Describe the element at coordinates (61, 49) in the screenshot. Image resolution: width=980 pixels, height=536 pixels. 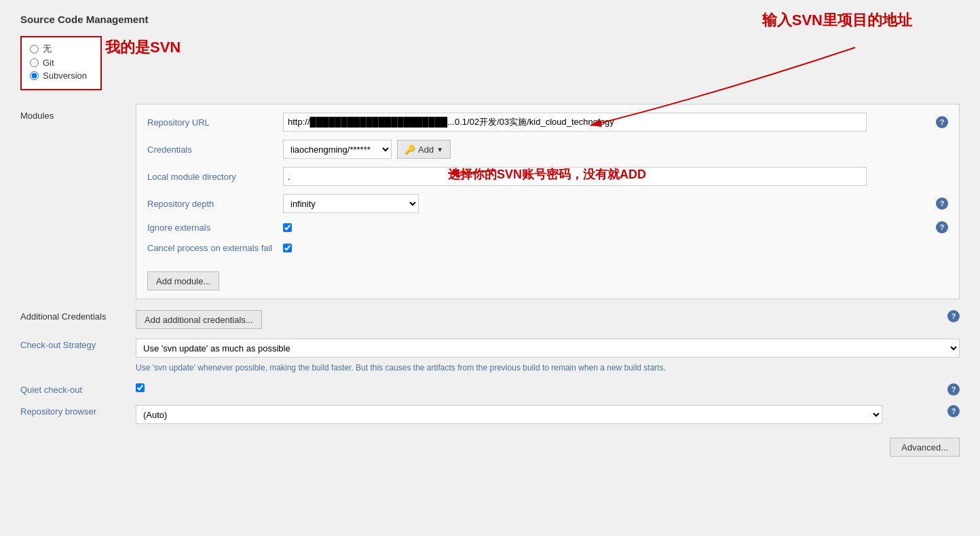
I see `radio-none: 无` at that location.